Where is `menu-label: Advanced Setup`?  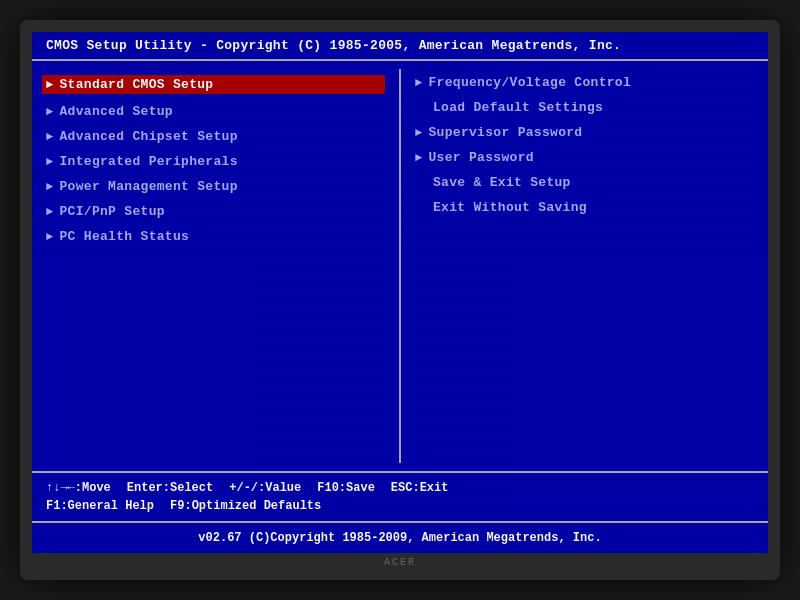 menu-label: Advanced Setup is located at coordinates (116, 112).